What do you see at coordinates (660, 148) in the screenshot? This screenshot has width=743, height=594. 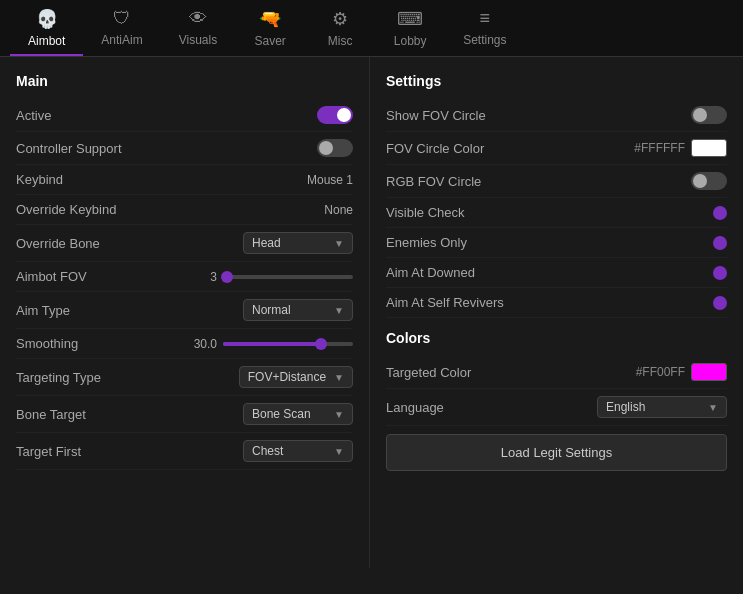 I see `fov-color-hex: #FFFFFF` at bounding box center [660, 148].